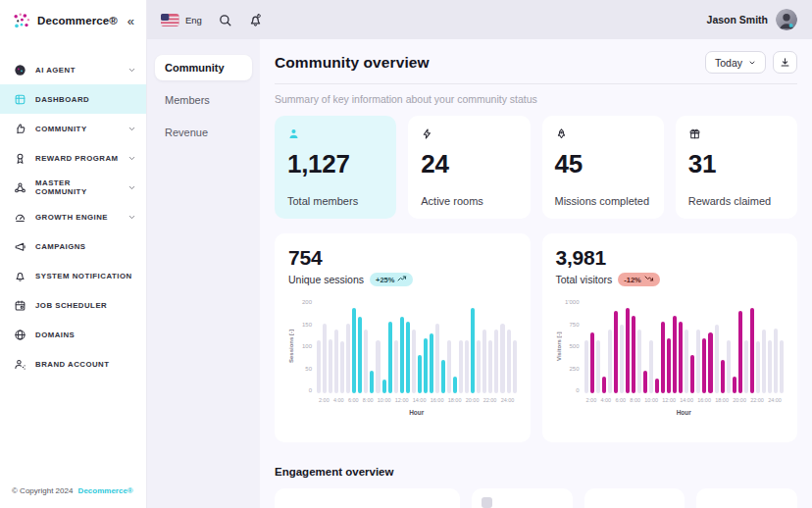 This screenshot has height=508, width=812. I want to click on sidebar-item-domains: DOMAINS, so click(73, 334).